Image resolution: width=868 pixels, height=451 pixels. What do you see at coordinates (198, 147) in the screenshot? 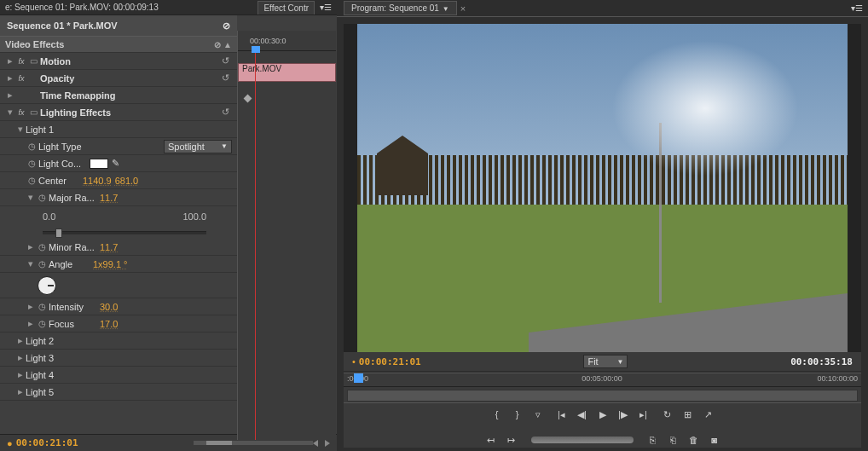
I see `light-type-select: Spotlight▼` at bounding box center [198, 147].